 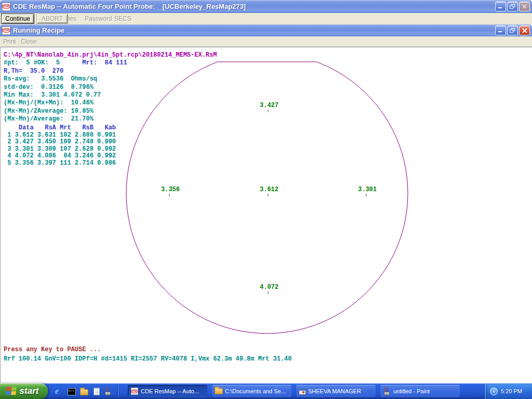 What do you see at coordinates (11, 391) in the screenshot?
I see `windows-flag-icon` at bounding box center [11, 391].